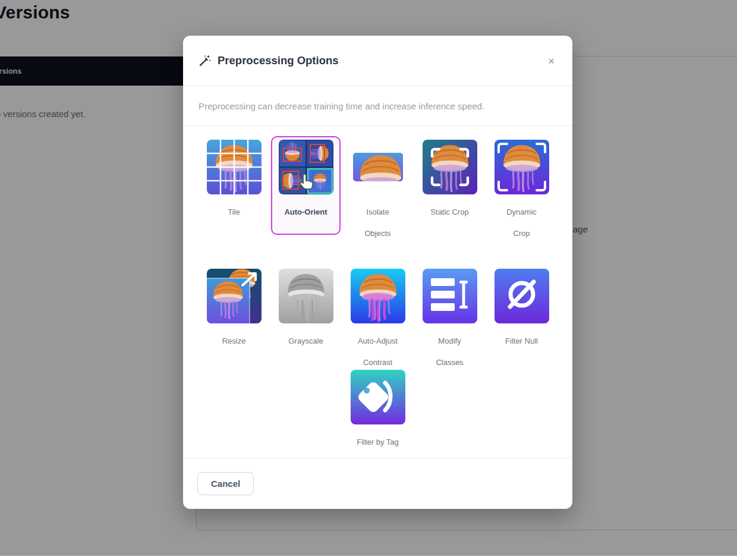 The width and height of the screenshot is (737, 560). I want to click on option-label: Static Crop, so click(449, 212).